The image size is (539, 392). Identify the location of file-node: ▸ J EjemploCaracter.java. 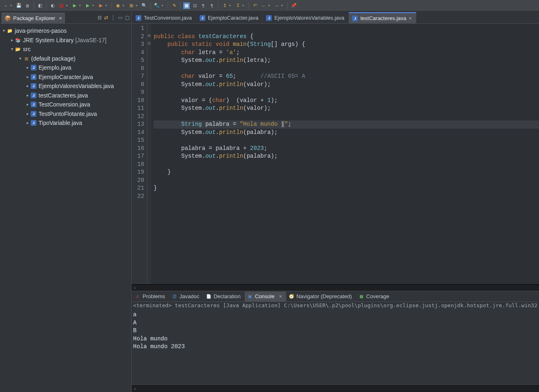
(66, 77).